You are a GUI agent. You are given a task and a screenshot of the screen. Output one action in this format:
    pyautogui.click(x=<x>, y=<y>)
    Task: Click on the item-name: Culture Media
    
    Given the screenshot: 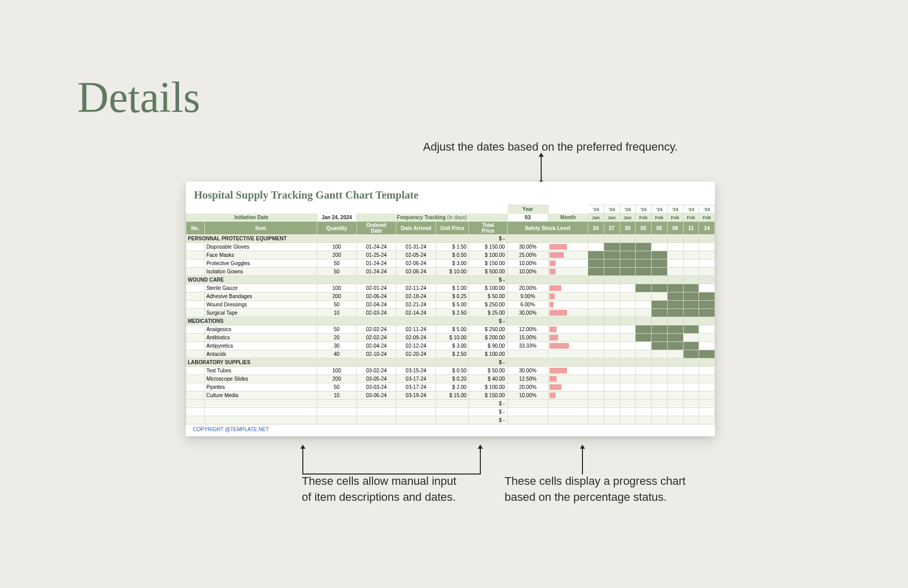 What is the action you would take?
    pyautogui.click(x=261, y=396)
    